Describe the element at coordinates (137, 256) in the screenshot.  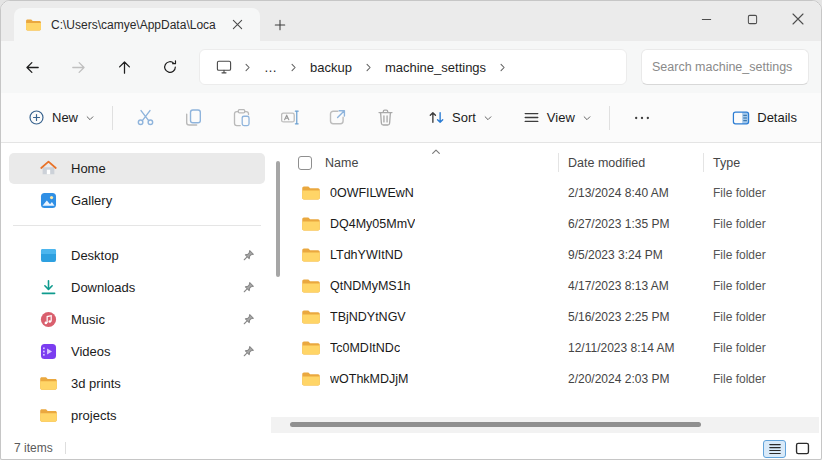
I see `sidebar-item-desktop: Desktop` at that location.